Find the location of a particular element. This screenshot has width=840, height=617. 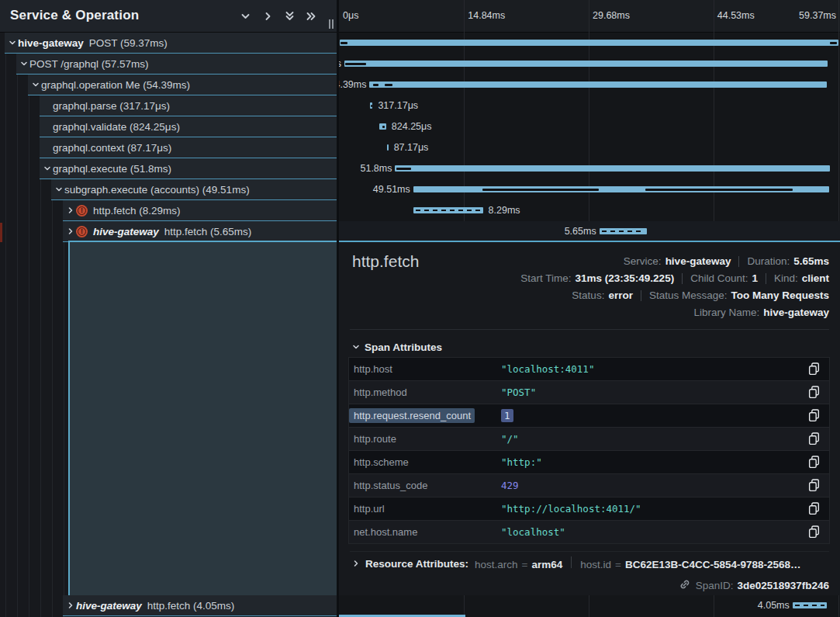

resource-attributes-items: host.arch=arm64host.id=BC62E13B-C4CC-585… is located at coordinates (638, 563).